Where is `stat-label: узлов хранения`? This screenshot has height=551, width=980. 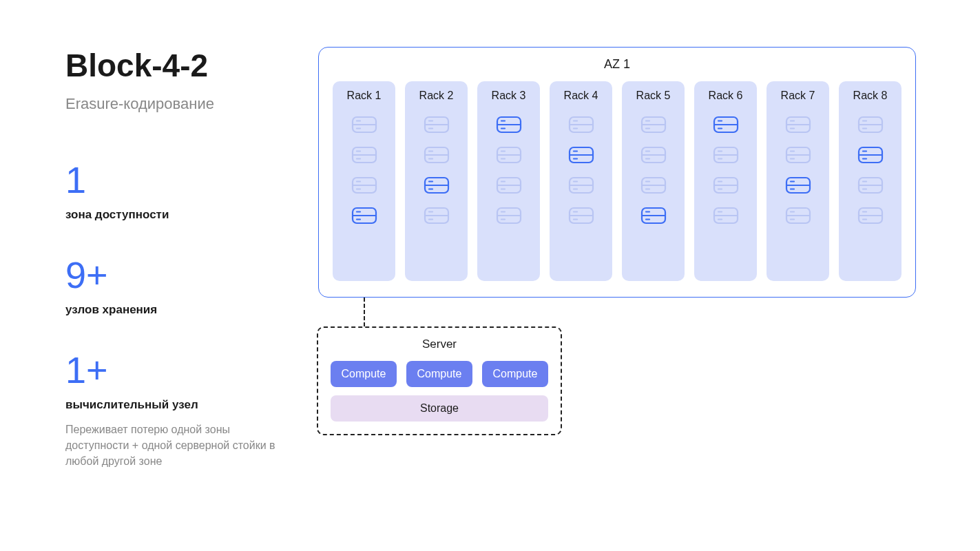
stat-label: узлов хранения is located at coordinates (183, 310).